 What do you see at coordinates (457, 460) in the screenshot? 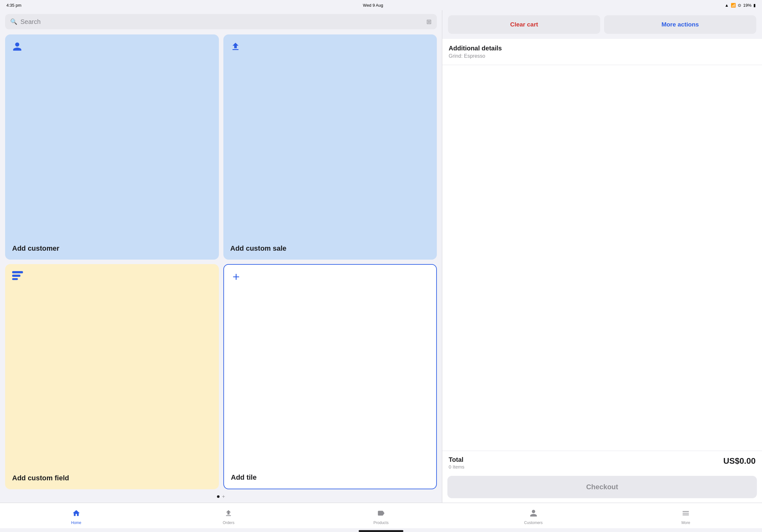
I see `total-label: Total` at bounding box center [457, 460].